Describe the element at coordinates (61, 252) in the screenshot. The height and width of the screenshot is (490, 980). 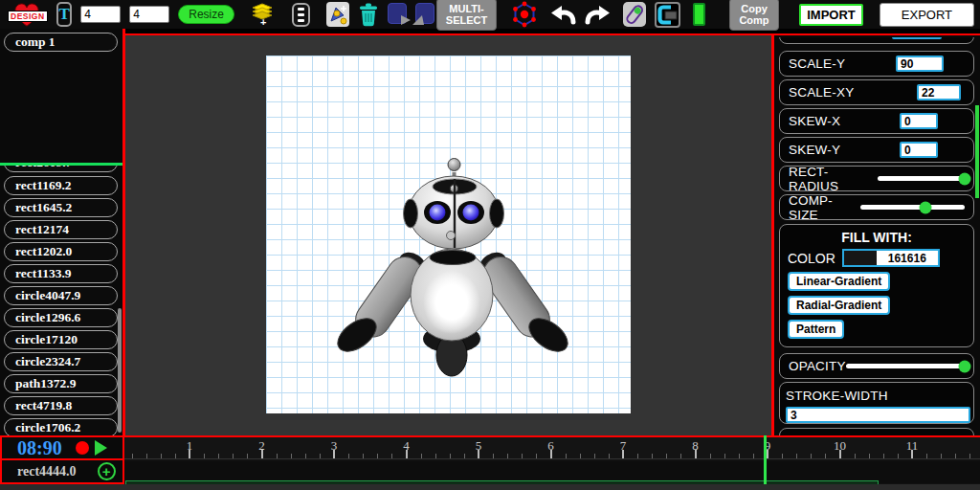
I see `layer-item: rect1202.0` at that location.